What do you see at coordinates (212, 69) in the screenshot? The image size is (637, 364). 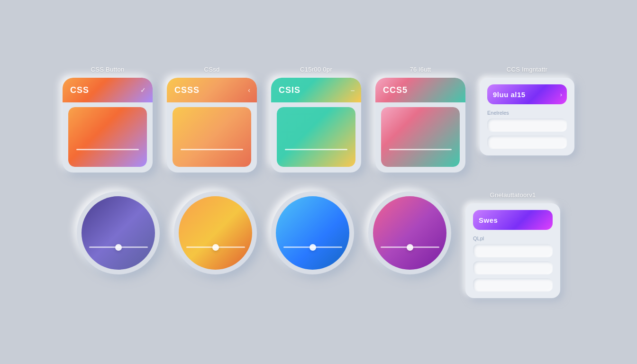 I see `col-label-2: CSsd` at bounding box center [212, 69].